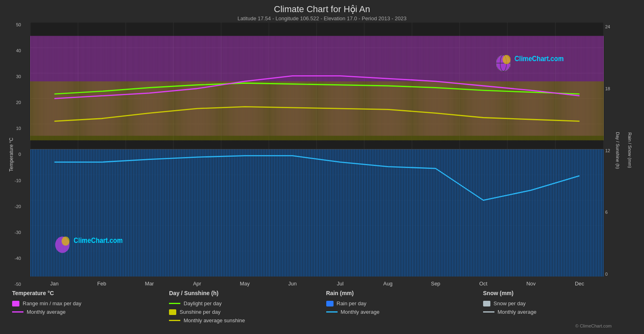 This screenshot has height=334, width=644. I want to click on legend-col-rain: Rain (mm) Rain per day Monthly average, so click(401, 307).